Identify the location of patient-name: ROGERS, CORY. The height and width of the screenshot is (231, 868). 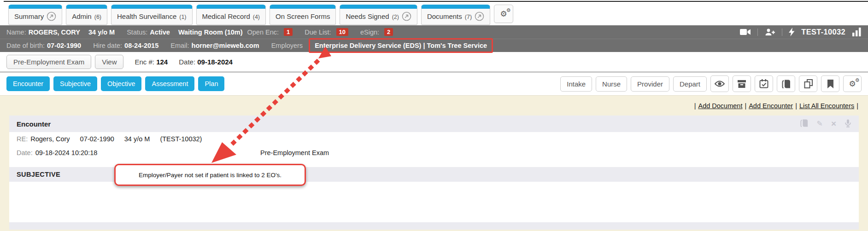
(54, 32).